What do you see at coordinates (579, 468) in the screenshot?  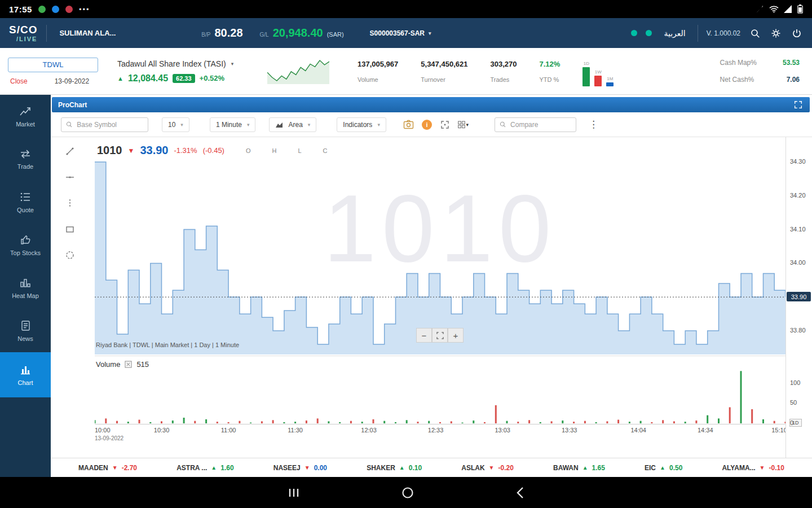 I see `ticker-item: BAWAN ▲ 1.65` at bounding box center [579, 468].